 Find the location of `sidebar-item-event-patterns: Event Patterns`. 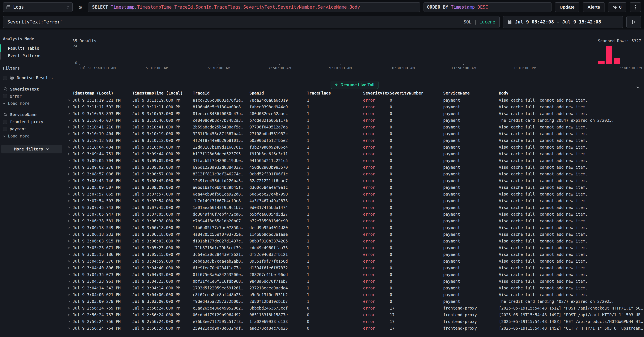

sidebar-item-event-patterns: Event Patterns is located at coordinates (32, 56).